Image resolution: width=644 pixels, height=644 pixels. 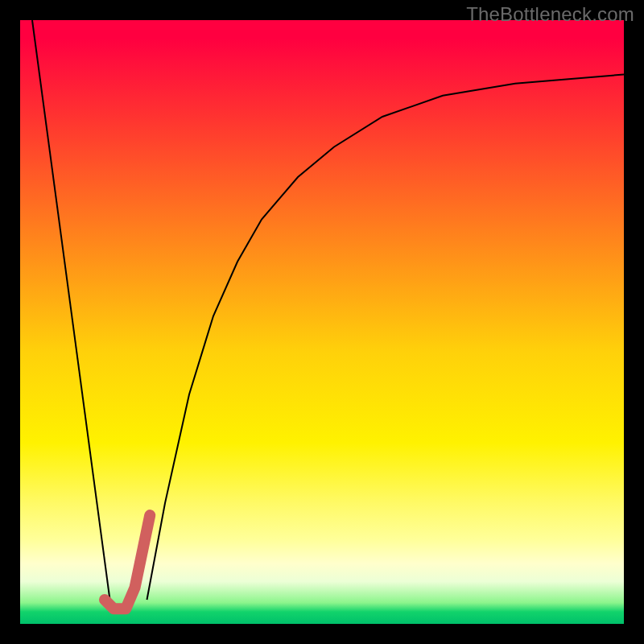 I want to click on left-descent-line, so click(x=72, y=313).